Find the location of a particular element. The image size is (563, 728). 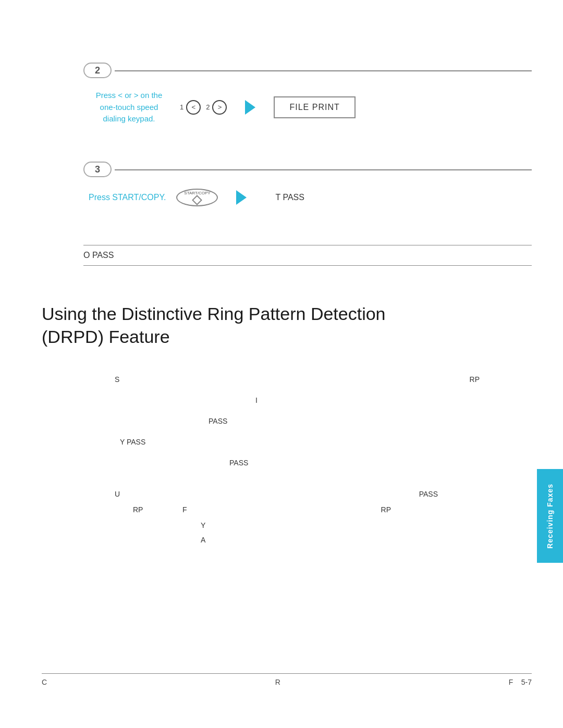

step3-badge: 3 is located at coordinates (97, 169).